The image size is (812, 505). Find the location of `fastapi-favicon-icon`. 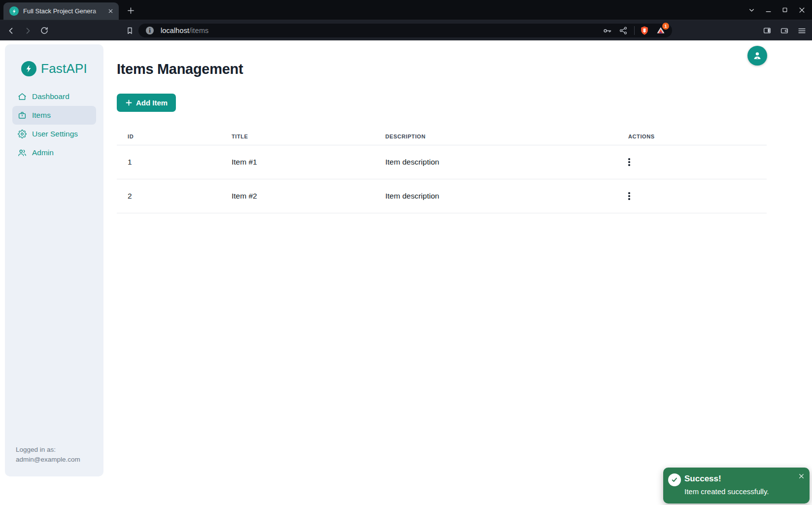

fastapi-favicon-icon is located at coordinates (14, 11).